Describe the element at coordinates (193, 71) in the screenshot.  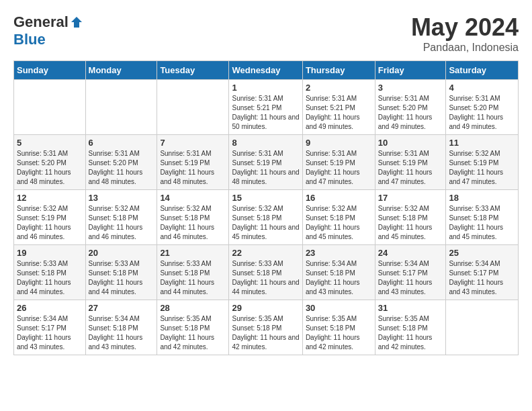
I see `weekday-header: Tuesday` at that location.